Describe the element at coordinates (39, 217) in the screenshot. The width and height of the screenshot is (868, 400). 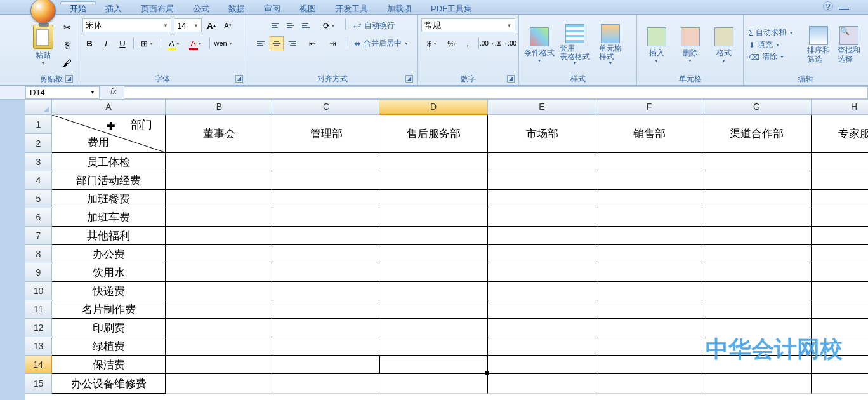
I see `row-header-6: 6` at that location.